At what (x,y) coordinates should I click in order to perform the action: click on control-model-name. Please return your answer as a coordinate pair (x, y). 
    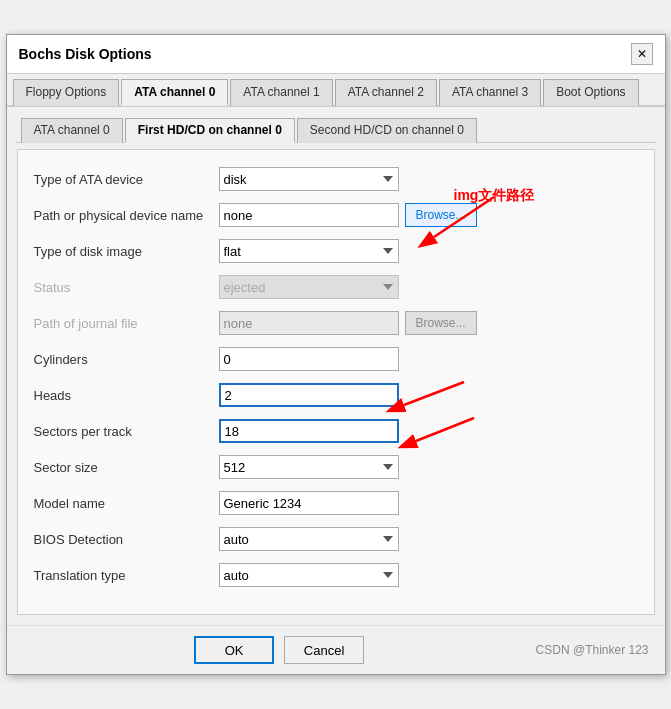
    Looking at the image, I should click on (428, 503).